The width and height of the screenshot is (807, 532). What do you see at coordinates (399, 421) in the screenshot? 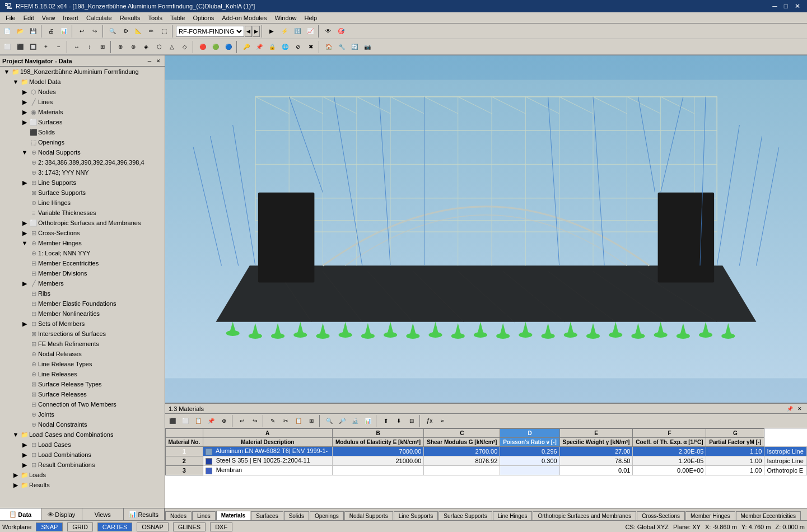
I see `pt-btn-17: ⬇` at bounding box center [399, 421].